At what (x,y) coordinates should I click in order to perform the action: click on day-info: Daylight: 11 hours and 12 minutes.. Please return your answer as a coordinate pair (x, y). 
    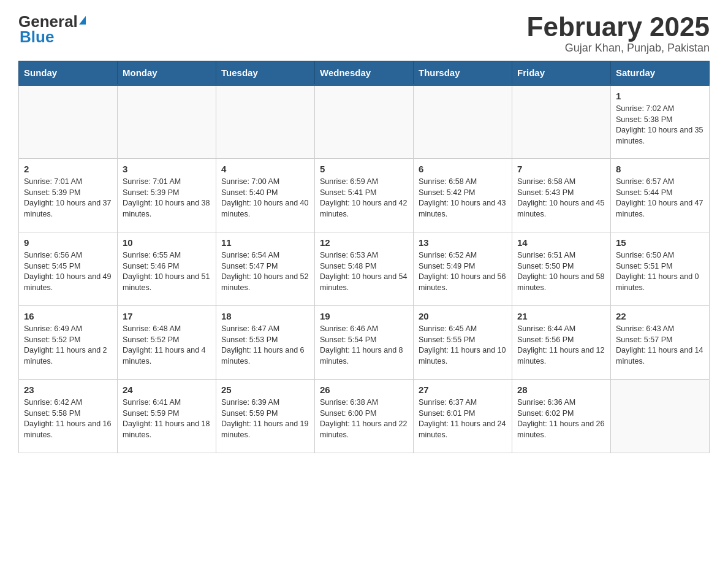
    Looking at the image, I should click on (561, 356).